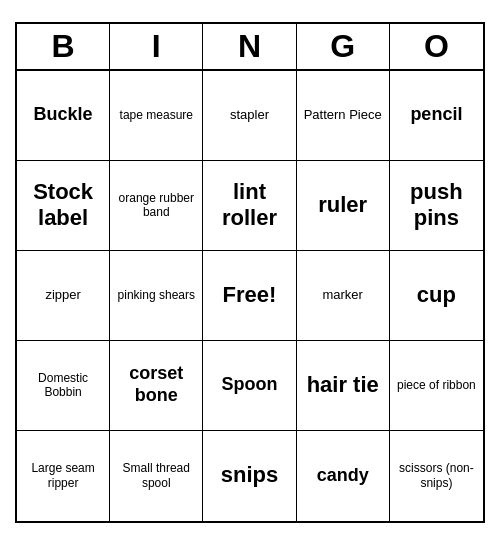  Describe the element at coordinates (156, 206) in the screenshot. I see `bingo-cell: orange rubber band` at that location.